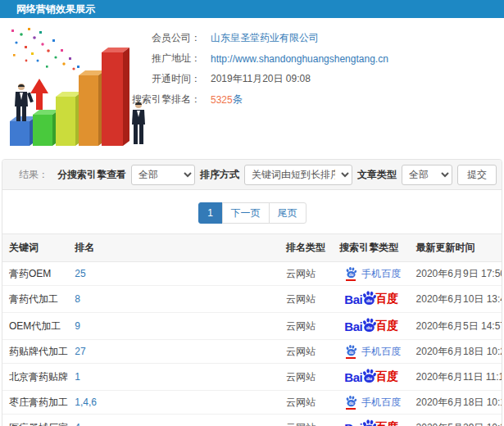 Image resolution: width=504 pixels, height=426 pixels. I want to click on open-time-label: 开通时间：, so click(154, 79).